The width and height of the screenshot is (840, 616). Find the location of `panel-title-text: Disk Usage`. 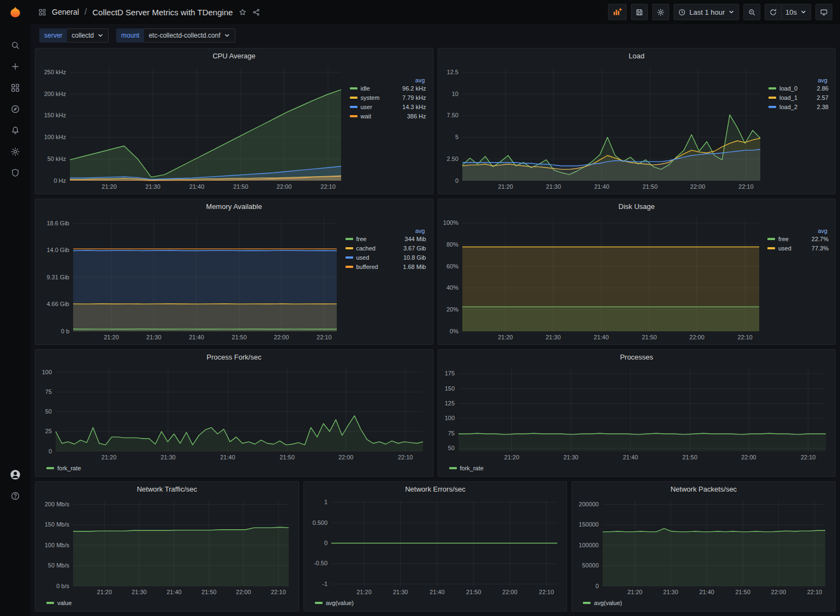

panel-title-text: Disk Usage is located at coordinates (636, 206).